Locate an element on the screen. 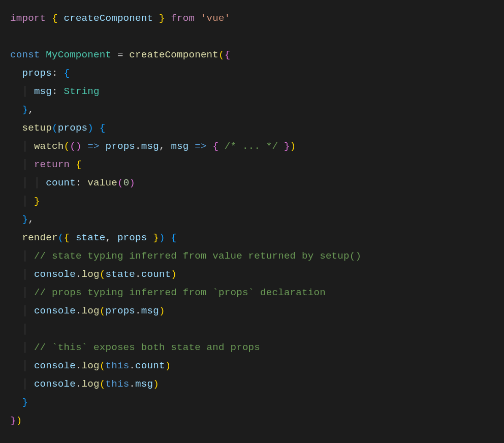 This screenshot has width=504, height=443. ref-console-4: console is located at coordinates (55, 384).